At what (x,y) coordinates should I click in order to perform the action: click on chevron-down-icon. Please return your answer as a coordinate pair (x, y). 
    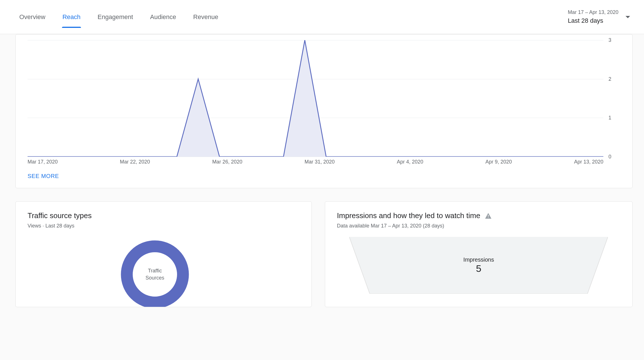
    Looking at the image, I should click on (628, 17).